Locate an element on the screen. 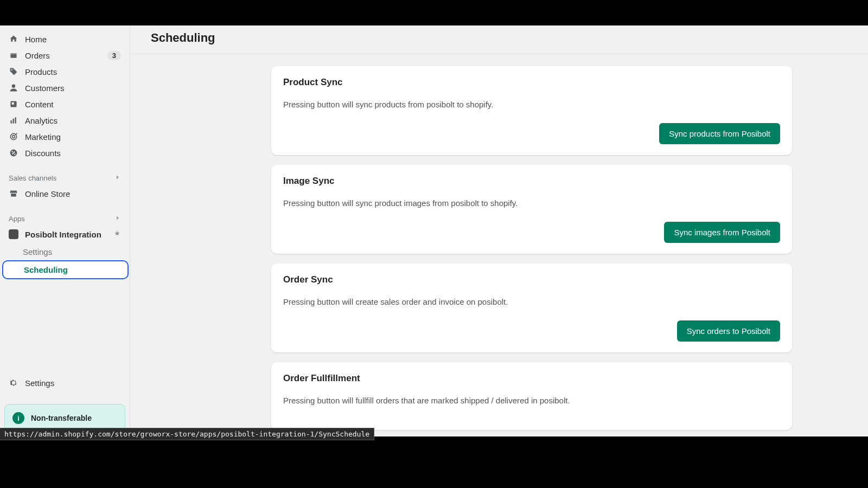 The image size is (868, 488). nav-label: Marketing is located at coordinates (73, 137).